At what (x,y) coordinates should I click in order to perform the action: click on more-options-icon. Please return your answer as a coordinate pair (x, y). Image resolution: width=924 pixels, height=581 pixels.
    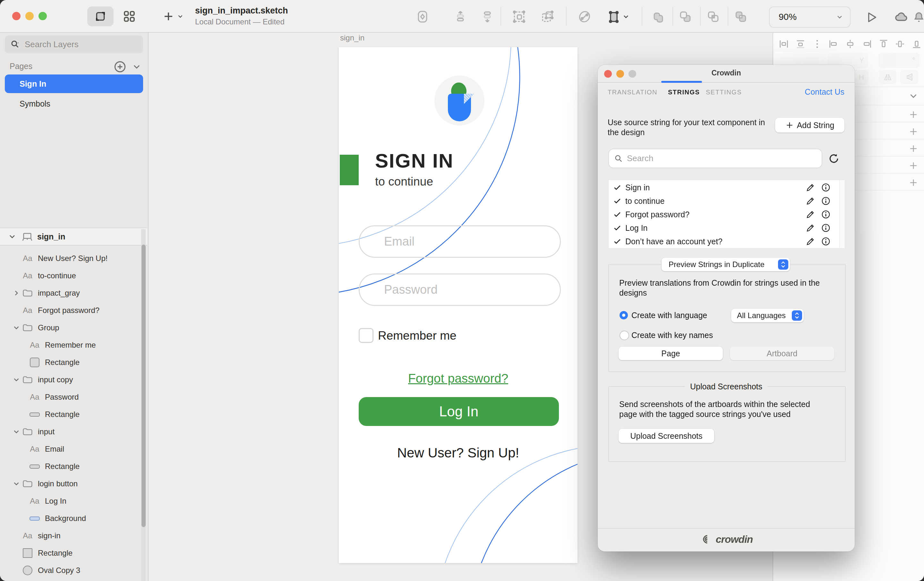
    Looking at the image, I should click on (817, 44).